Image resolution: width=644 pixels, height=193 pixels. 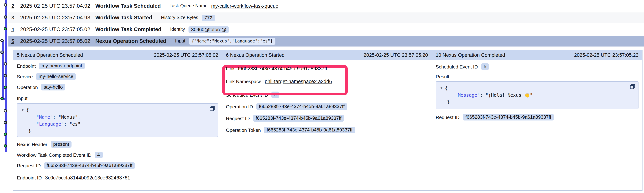 What do you see at coordinates (326, 17) in the screenshot?
I see `event-row-3: 3 2025-02-25 UTC 23:57:04.93 Workflow Ta…` at bounding box center [326, 17].